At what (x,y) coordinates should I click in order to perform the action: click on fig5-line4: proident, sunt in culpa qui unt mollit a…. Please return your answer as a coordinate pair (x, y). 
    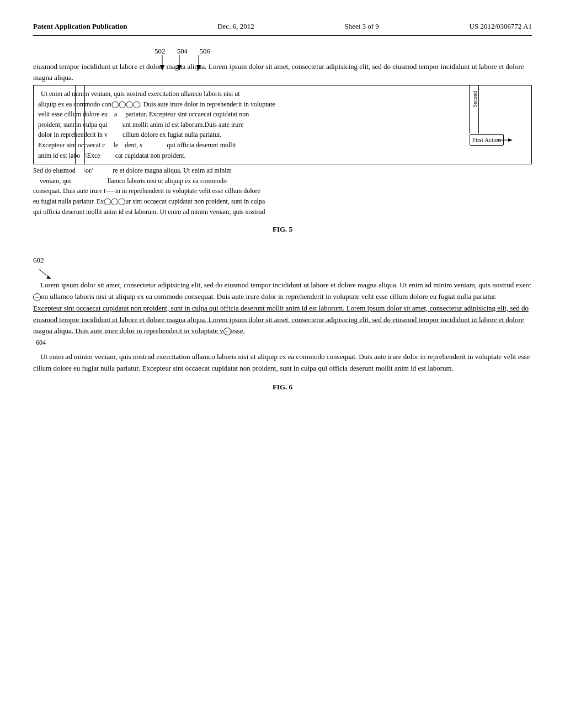
    Looking at the image, I should click on (282, 125).